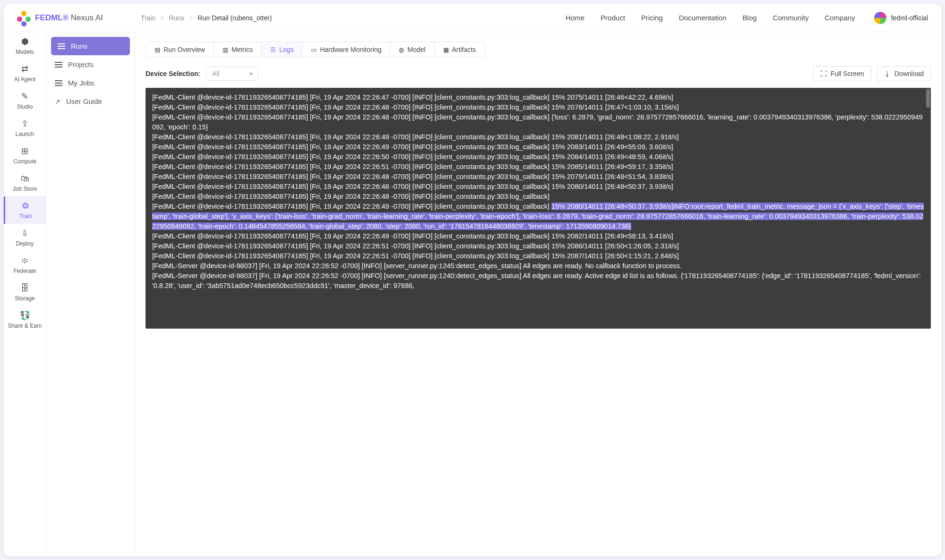  What do you see at coordinates (25, 292) in the screenshot?
I see `rail-storage: 🗄Storage` at bounding box center [25, 292].